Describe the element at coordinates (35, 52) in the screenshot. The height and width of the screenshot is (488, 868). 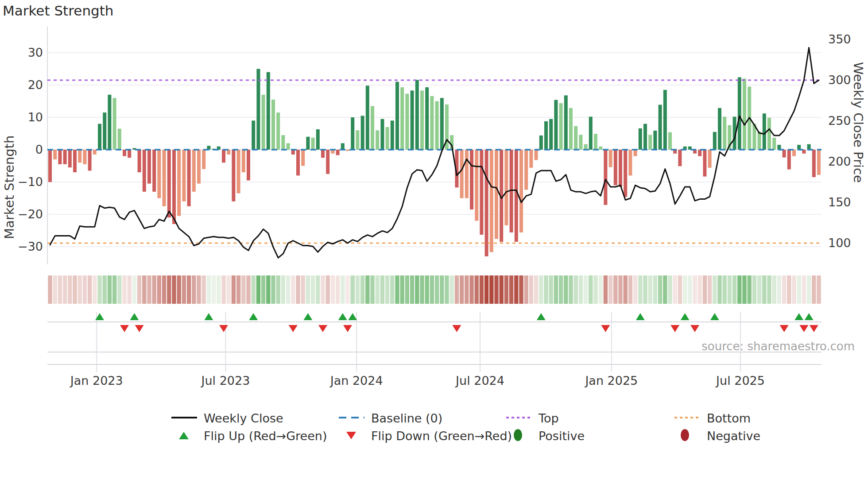
I see `left-axis-tick: 30` at that location.